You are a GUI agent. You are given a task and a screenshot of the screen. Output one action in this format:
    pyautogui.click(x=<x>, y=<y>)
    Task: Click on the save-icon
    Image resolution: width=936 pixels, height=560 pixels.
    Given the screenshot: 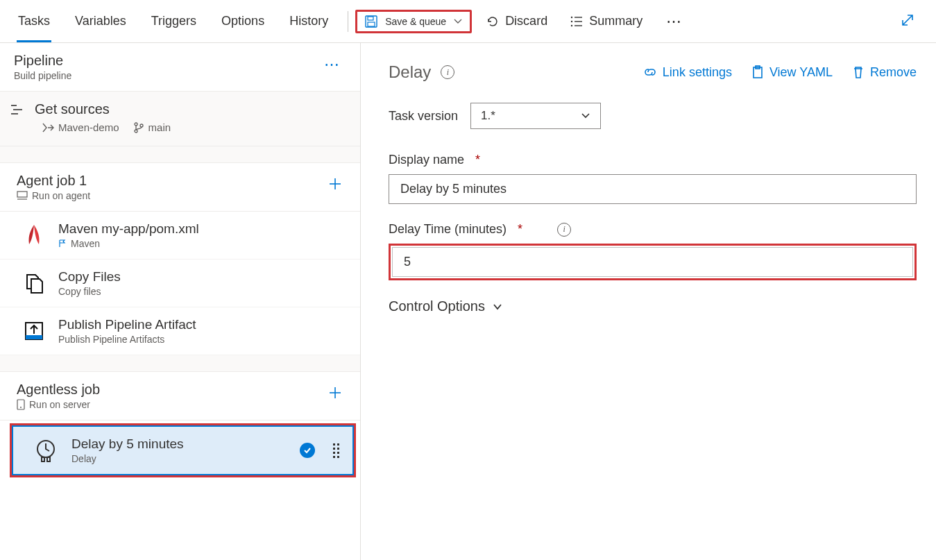 What is the action you would take?
    pyautogui.click(x=371, y=22)
    